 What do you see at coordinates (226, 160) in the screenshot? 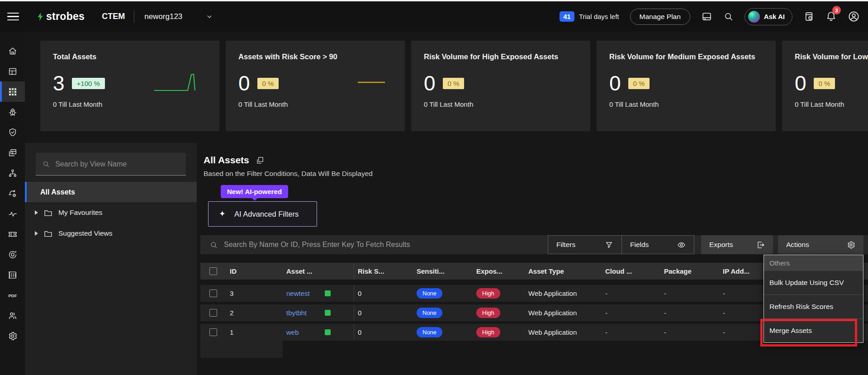
I see `page-title: All Assets` at bounding box center [226, 160].